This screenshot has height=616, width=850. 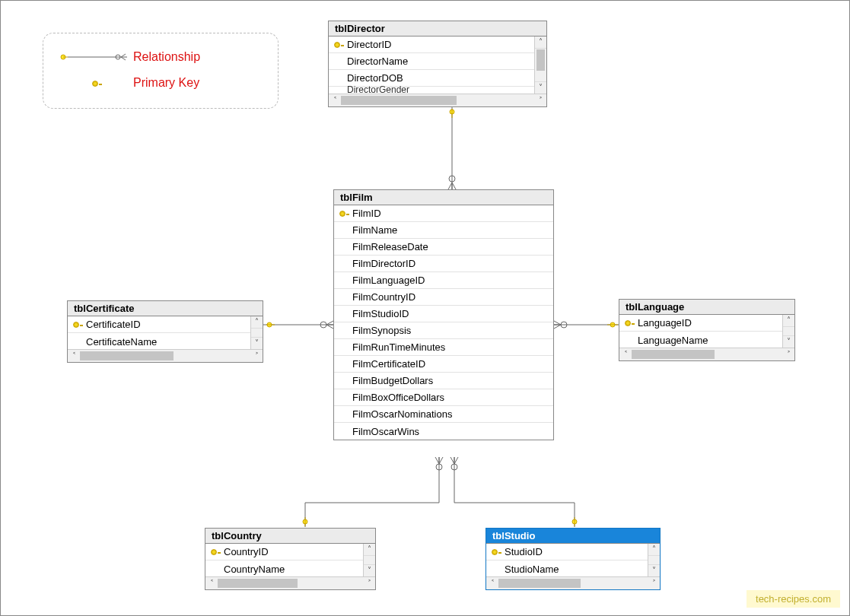 I want to click on table-column: FilmOscarWins, so click(x=444, y=431).